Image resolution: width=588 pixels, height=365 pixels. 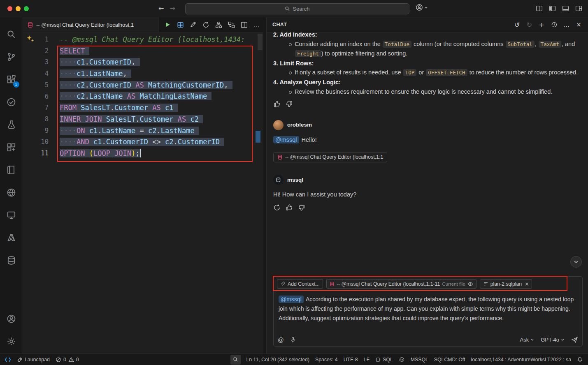 I want to click on search-icon, so click(x=235, y=359).